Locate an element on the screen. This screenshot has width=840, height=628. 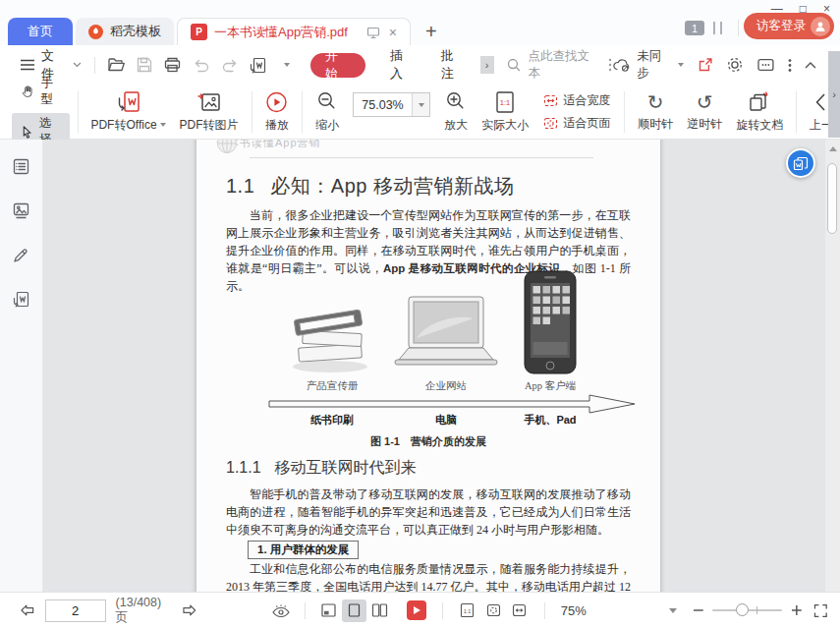
rotate-ccw-button: ↺ 逆时针 is located at coordinates (704, 112).